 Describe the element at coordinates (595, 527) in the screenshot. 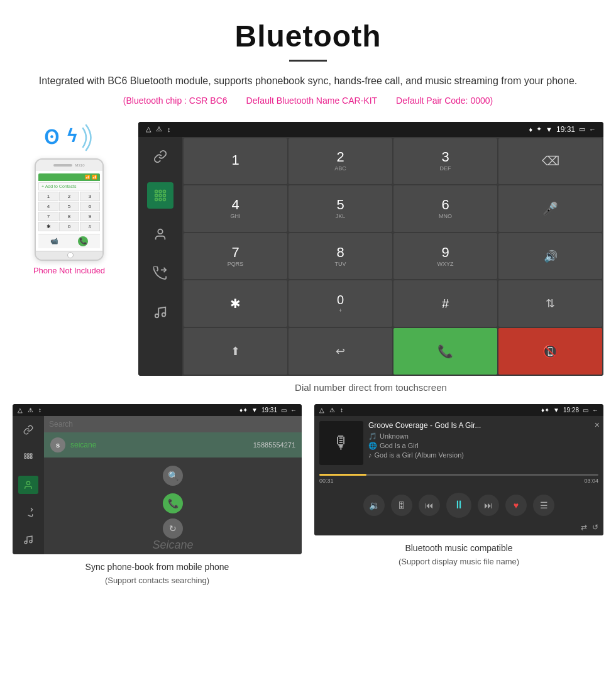

I see `repeat-btn: ↺` at that location.